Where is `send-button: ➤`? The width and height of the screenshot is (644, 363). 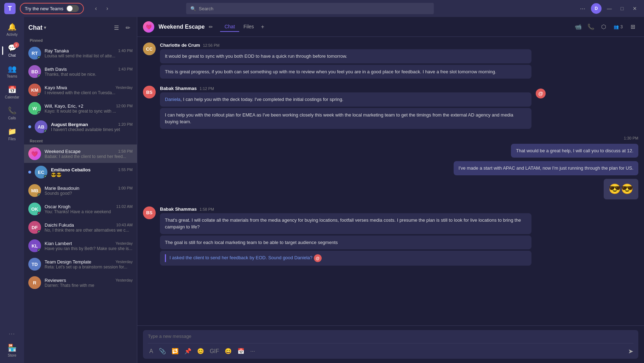
send-button: ➤ is located at coordinates (631, 351).